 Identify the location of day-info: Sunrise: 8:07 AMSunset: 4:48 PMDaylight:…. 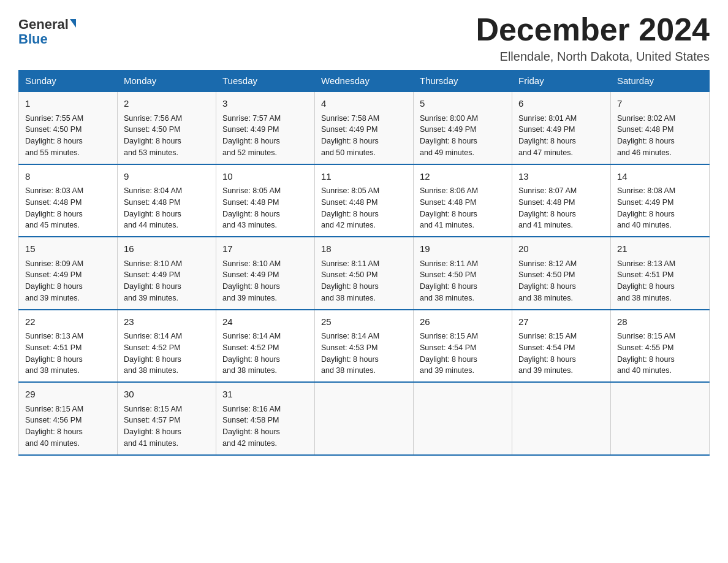
(548, 208).